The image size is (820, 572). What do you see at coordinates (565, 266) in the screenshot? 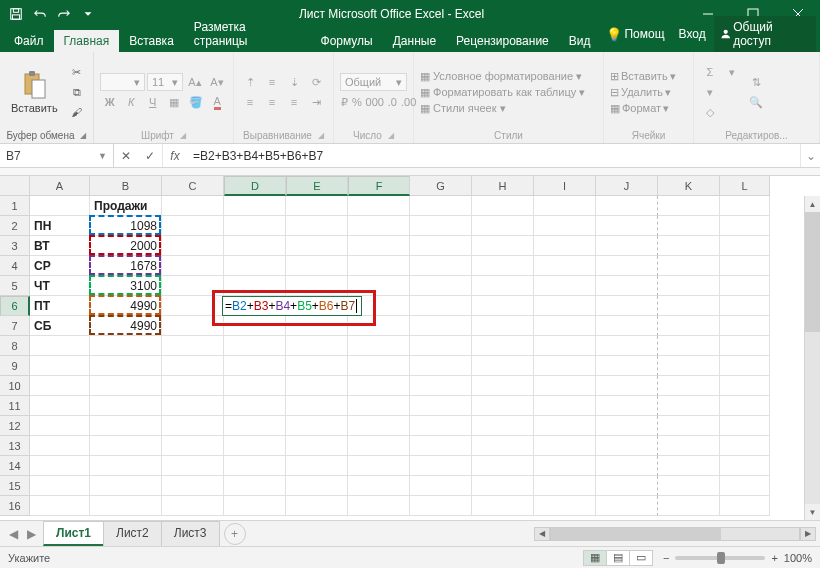
I see `cell-I4` at bounding box center [565, 266].